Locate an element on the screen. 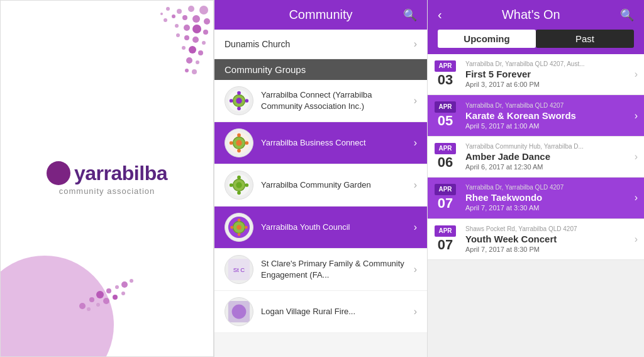  group-name-0: Yarrabilba Connect (Yarrabilba Community… is located at coordinates (333, 101).